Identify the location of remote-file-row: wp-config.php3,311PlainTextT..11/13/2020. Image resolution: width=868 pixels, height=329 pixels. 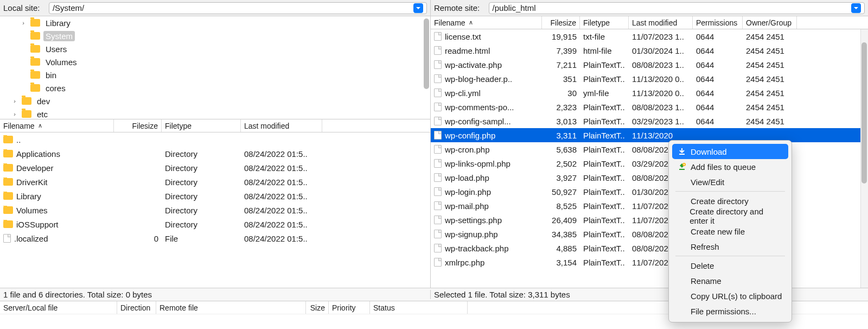
(649, 135).